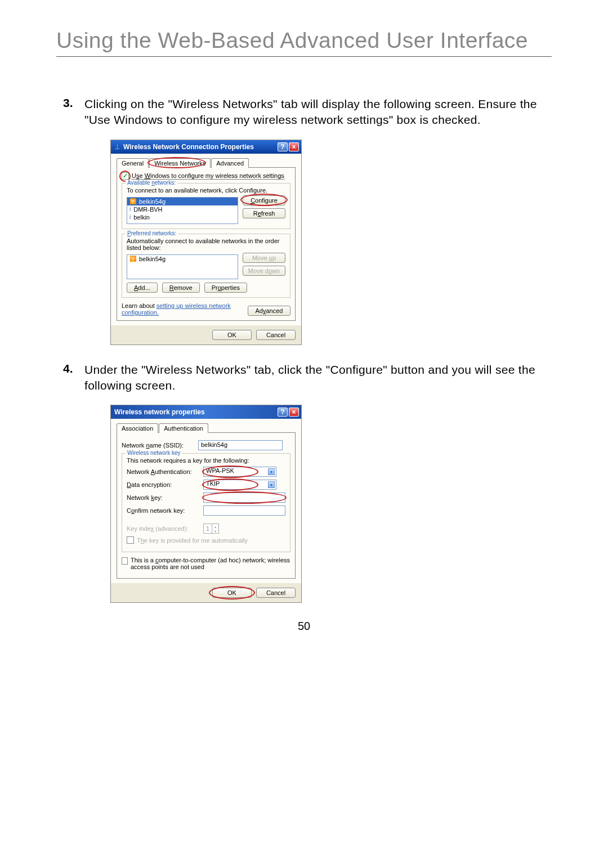 The width and height of the screenshot is (608, 868). What do you see at coordinates (142, 217) in the screenshot?
I see `list-item-label: belkin` at bounding box center [142, 217].